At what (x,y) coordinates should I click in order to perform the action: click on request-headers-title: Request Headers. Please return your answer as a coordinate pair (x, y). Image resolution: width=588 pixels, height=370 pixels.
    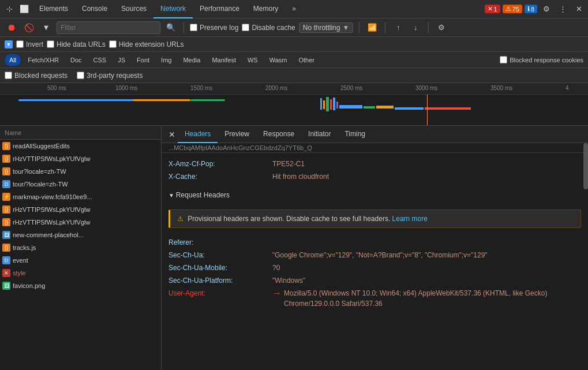
    Looking at the image, I should click on (375, 195).